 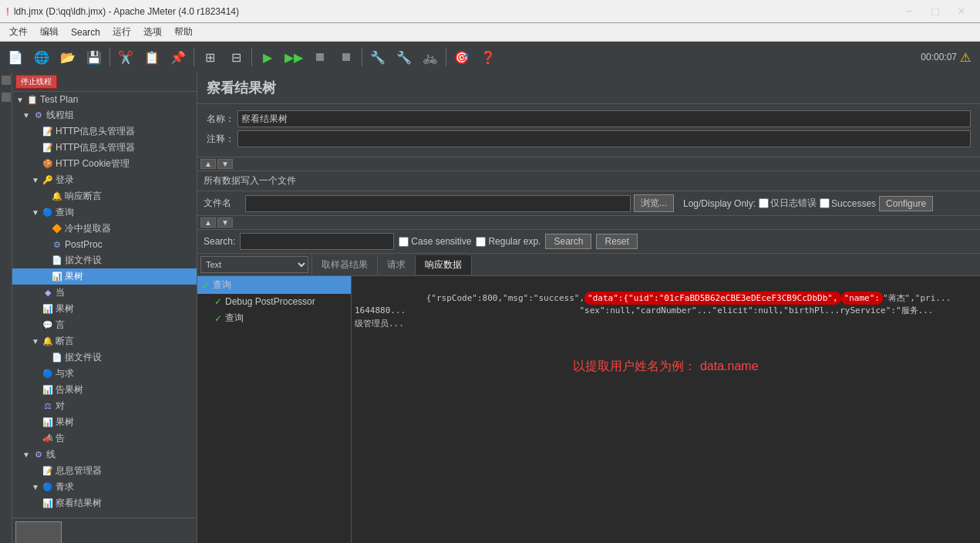 I want to click on tab-response-data: 响应数据, so click(x=444, y=265).